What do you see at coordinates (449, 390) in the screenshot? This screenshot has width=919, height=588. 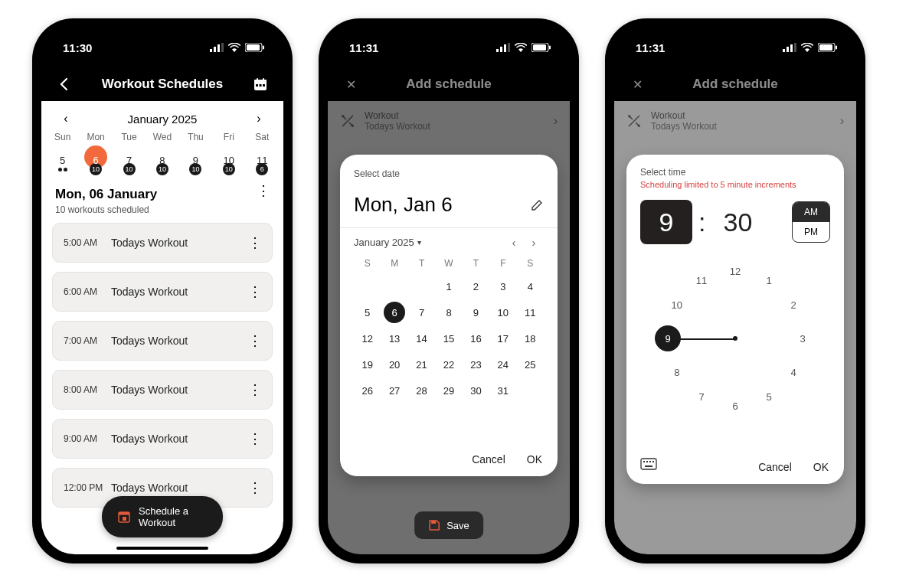 I see `calendar-day: 29` at bounding box center [449, 390].